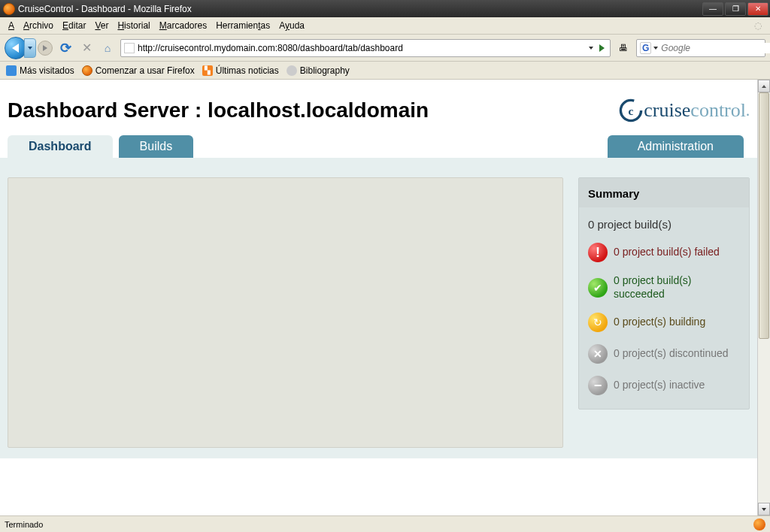 The image size is (770, 532). I want to click on back-history-dropdown, so click(30, 48).